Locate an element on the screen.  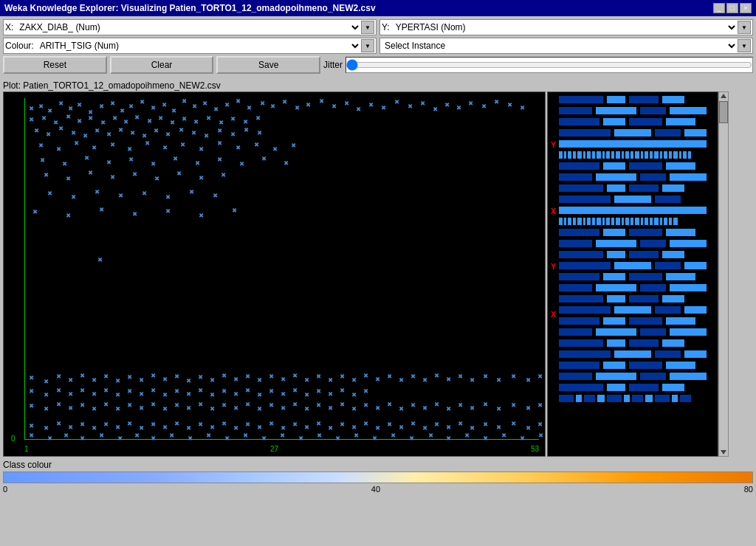
colour-label: Colour: is located at coordinates (19, 46).